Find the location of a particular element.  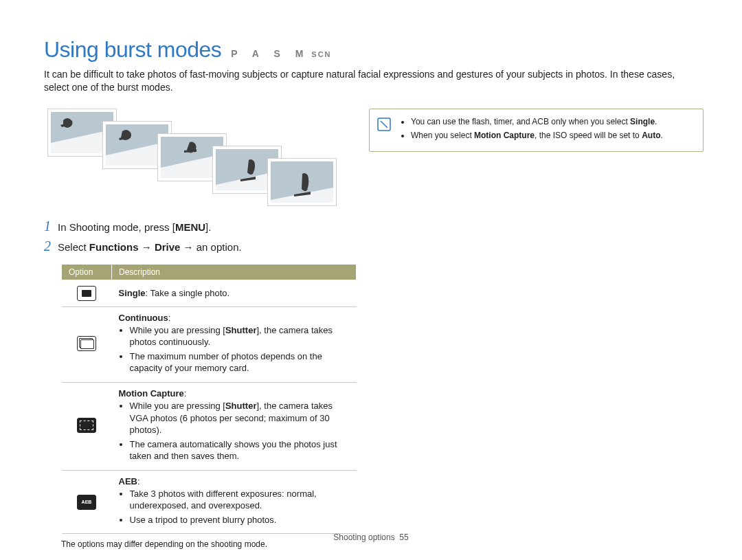

step-2: 2 Select Functions → Drive → an option. is located at coordinates (371, 246).